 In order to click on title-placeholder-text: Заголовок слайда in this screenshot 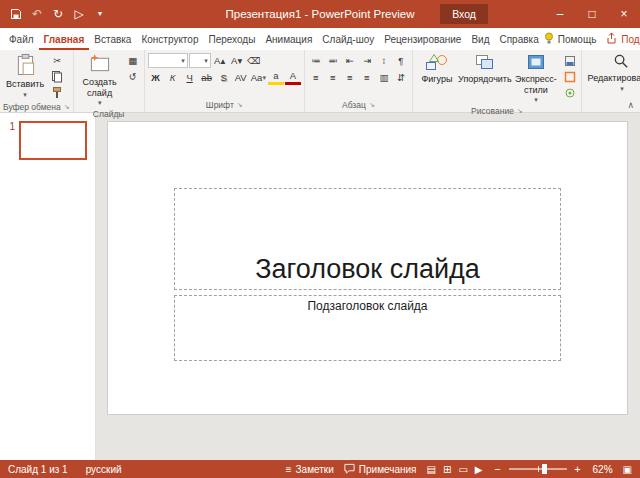, I will do `click(368, 270)`.